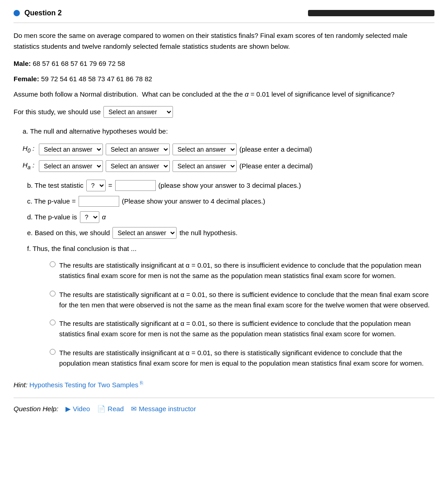 The height and width of the screenshot is (487, 448). What do you see at coordinates (55, 185) in the screenshot?
I see `part-b-label: b. The test statistic` at bounding box center [55, 185].